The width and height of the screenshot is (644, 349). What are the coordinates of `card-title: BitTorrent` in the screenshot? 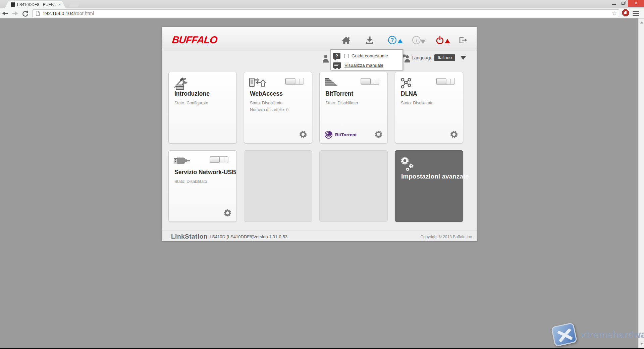 It's located at (339, 94).